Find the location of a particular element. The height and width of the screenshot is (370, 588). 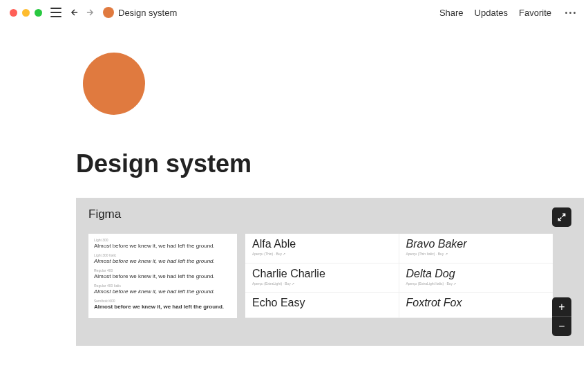

breadcrumb: Design system is located at coordinates (140, 12).